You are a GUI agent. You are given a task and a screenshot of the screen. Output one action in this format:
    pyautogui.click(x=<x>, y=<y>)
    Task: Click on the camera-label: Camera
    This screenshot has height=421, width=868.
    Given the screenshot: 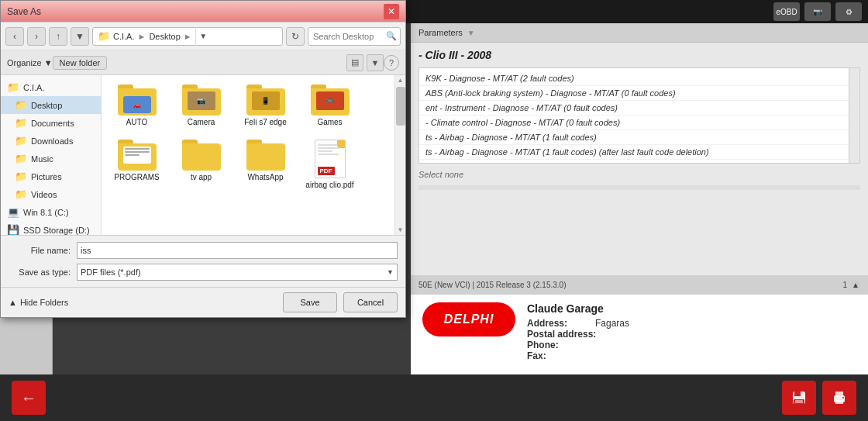 What is the action you would take?
    pyautogui.click(x=202, y=123)
    